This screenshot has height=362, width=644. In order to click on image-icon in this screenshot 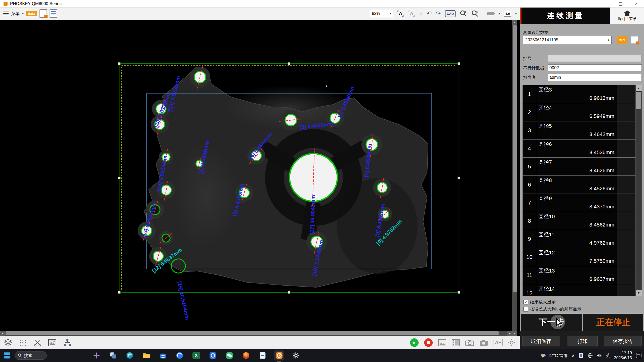, I will do `click(52, 343)`.